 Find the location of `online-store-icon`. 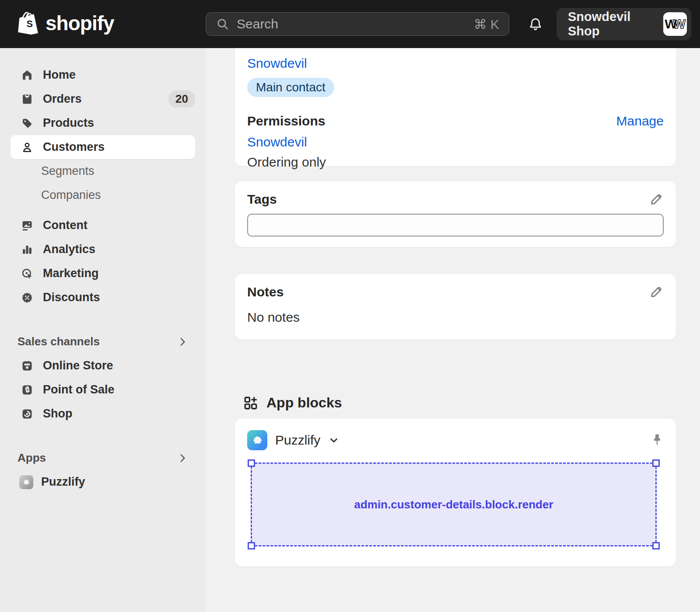

online-store-icon is located at coordinates (27, 366).